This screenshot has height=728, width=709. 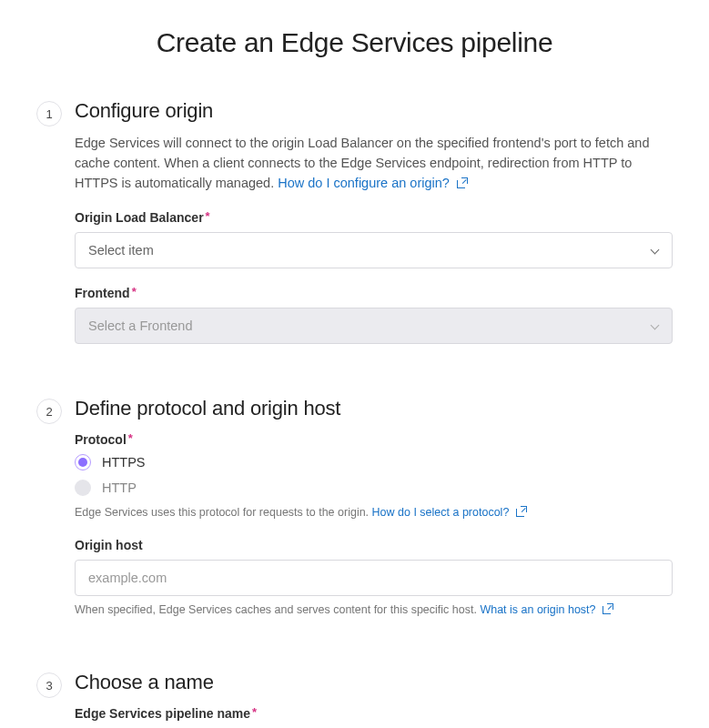 What do you see at coordinates (373, 513) in the screenshot?
I see `protocol-hint: Edge Services uses this protocol for req…` at bounding box center [373, 513].